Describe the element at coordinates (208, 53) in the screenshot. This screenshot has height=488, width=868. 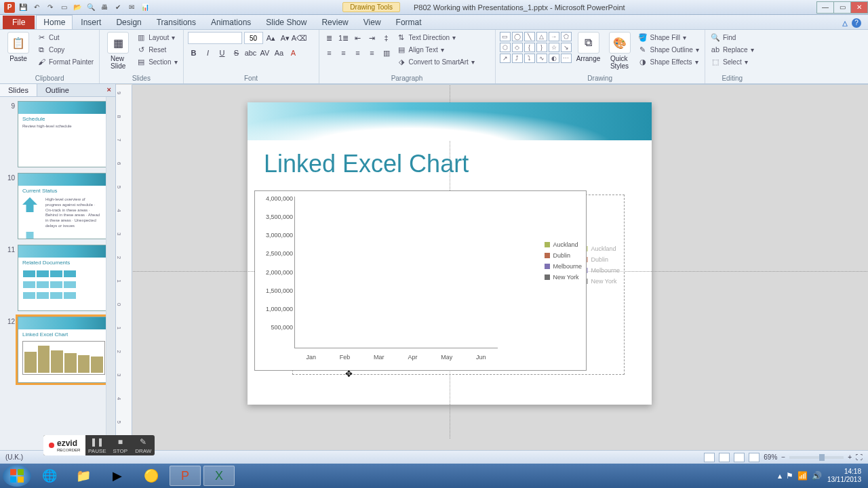
I see `italic-button: I` at that location.